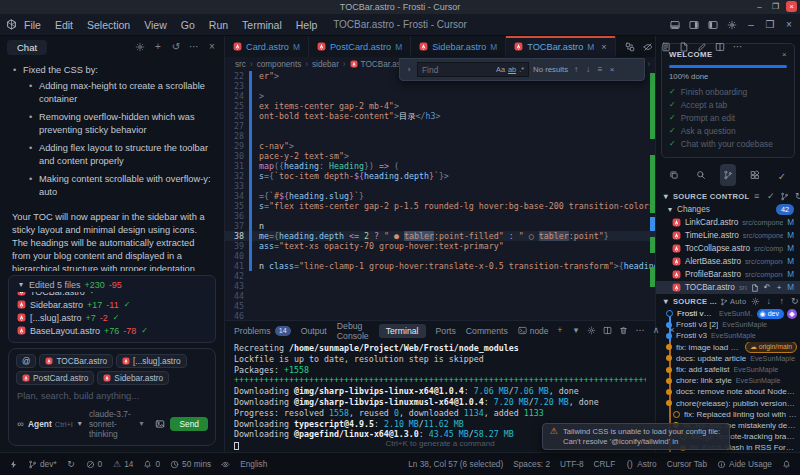 This screenshot has height=475, width=800. I want to click on commit-row: fix: add safelistEveSunMaple, so click(728, 370).